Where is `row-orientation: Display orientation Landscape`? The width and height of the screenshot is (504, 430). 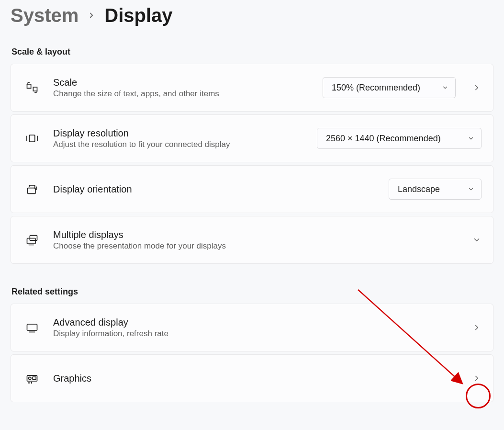 row-orientation: Display orientation Landscape is located at coordinates (252, 189).